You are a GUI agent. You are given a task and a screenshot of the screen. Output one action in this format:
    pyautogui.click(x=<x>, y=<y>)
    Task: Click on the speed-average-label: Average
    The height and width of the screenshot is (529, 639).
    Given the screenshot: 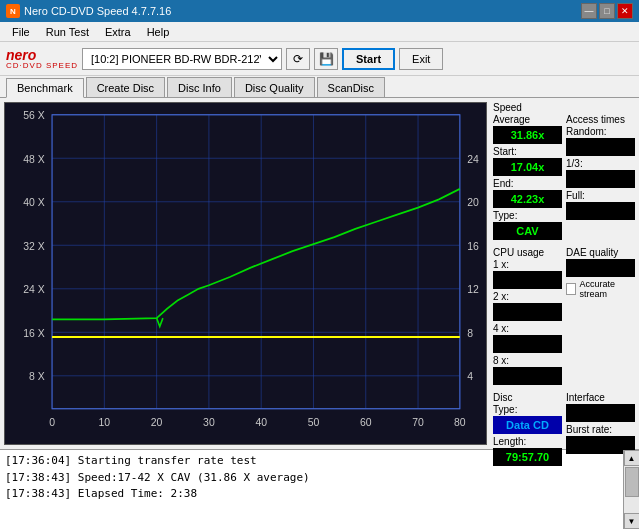 What is the action you would take?
    pyautogui.click(x=528, y=120)
    